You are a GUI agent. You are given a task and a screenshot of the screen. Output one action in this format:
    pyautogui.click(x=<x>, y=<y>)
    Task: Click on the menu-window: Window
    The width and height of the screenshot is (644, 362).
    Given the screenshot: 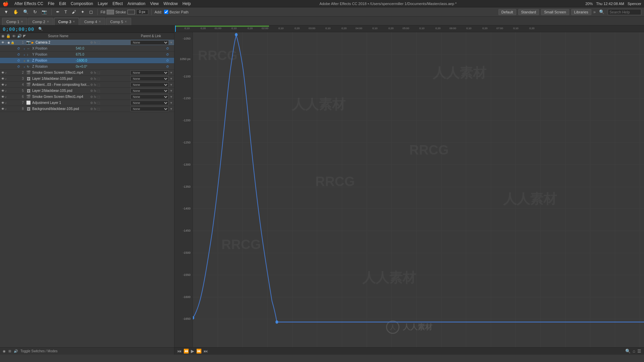 What is the action you would take?
    pyautogui.click(x=170, y=4)
    